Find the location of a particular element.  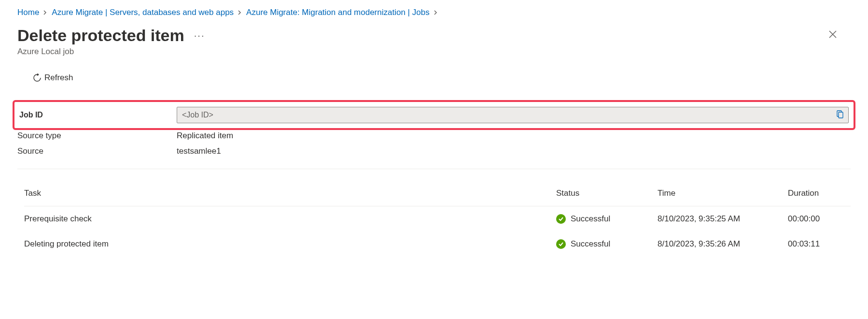

more-actions-button: ··· is located at coordinates (200, 36).